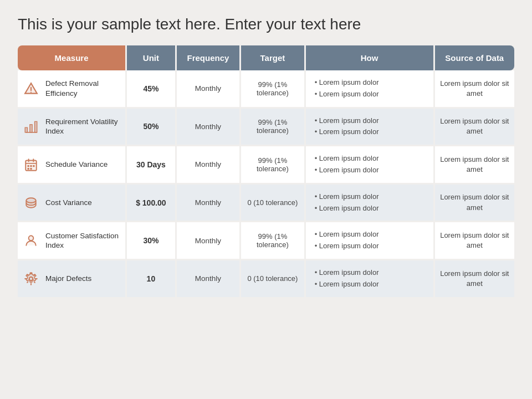  What do you see at coordinates (72, 242) in the screenshot?
I see `measure-cell-customer-satisfaction: Customer Satisfaction Index` at bounding box center [72, 242].